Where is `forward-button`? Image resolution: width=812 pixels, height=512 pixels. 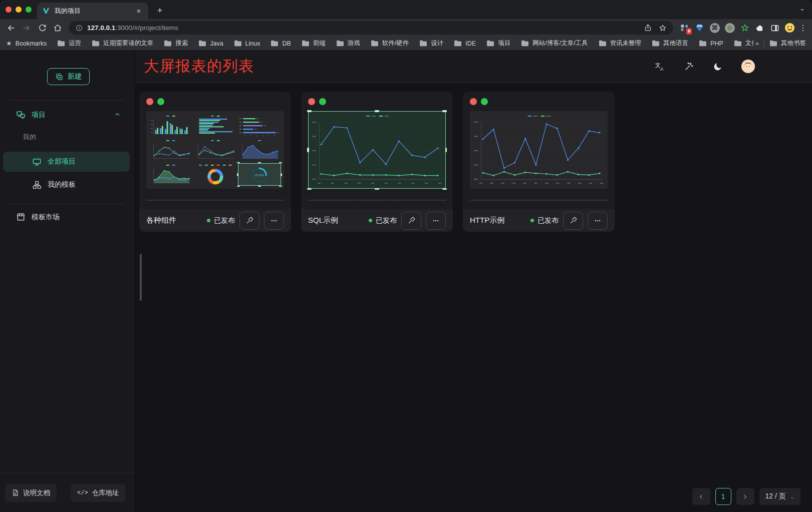 forward-button is located at coordinates (27, 28).